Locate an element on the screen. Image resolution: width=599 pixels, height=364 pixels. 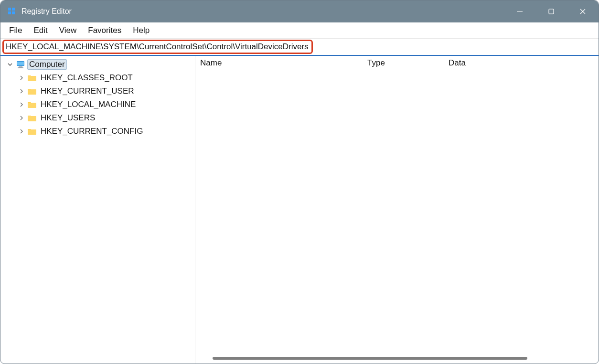
addressbar-highlight is located at coordinates (158, 47).